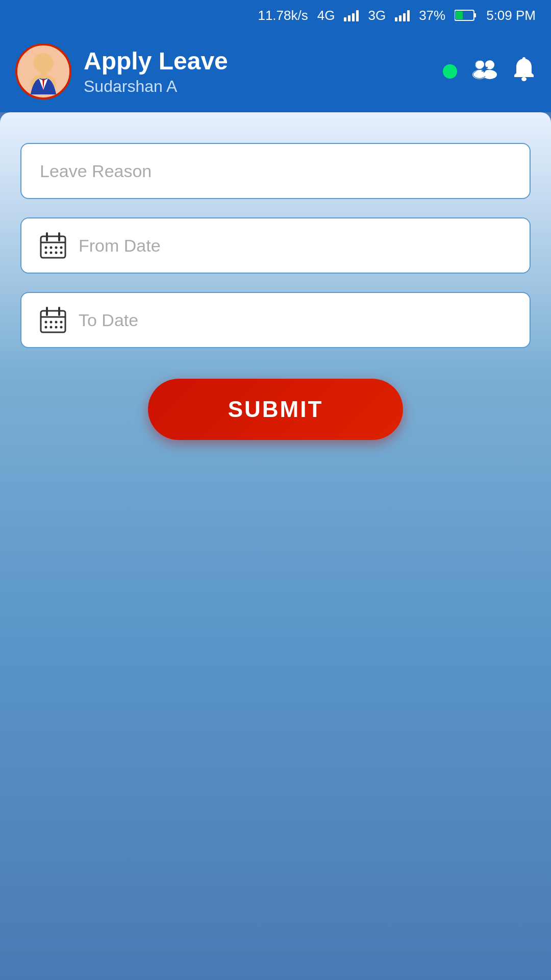 This screenshot has width=551, height=980. Describe the element at coordinates (257, 87) in the screenshot. I see `user-name: Sudarshan A` at that location.